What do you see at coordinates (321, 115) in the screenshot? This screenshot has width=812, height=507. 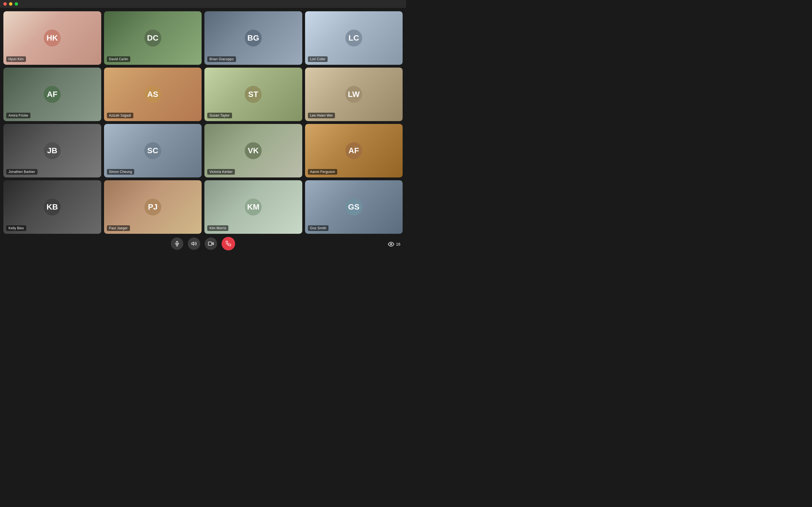 I see `participant-name-8: Lee Hsien Wei` at bounding box center [321, 115].